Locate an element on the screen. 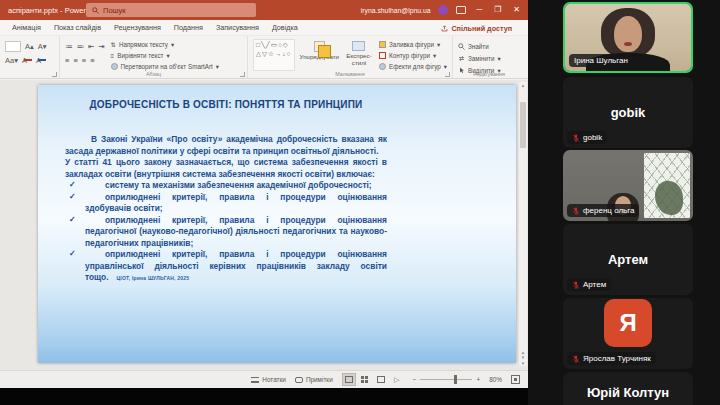 Image resolution: width=720 pixels, height=405 pixels. align-right-icon: ≡ is located at coordinates (84, 60).